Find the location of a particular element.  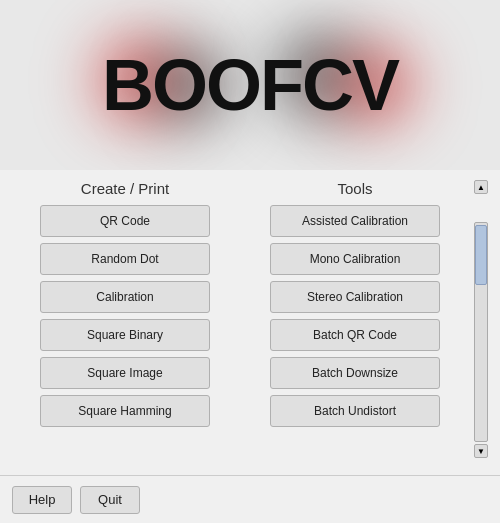

batch-qr-code-button: Batch QR Code is located at coordinates (355, 335).